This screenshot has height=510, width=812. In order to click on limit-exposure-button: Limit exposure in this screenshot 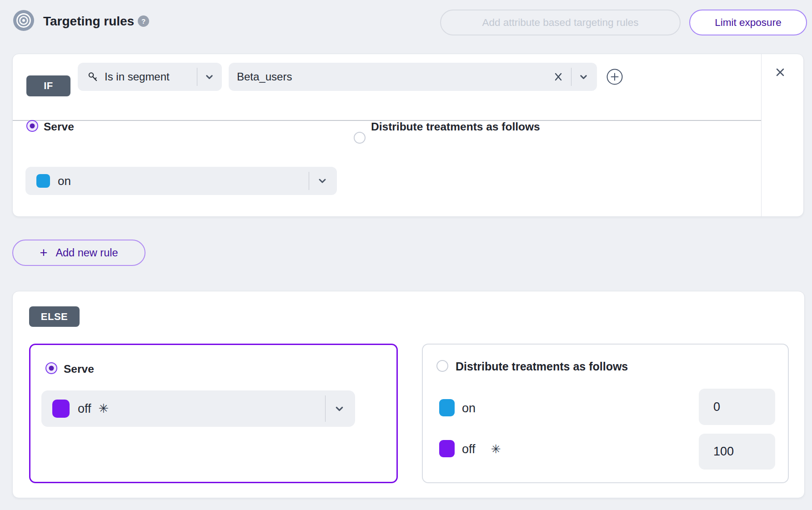, I will do `click(748, 23)`.